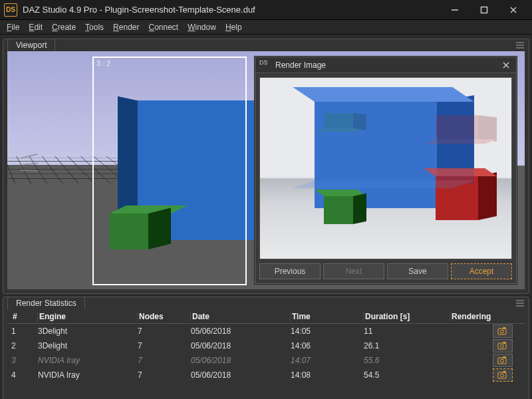 This screenshot has width=532, height=399. I want to click on menu-render: Render, so click(126, 27).